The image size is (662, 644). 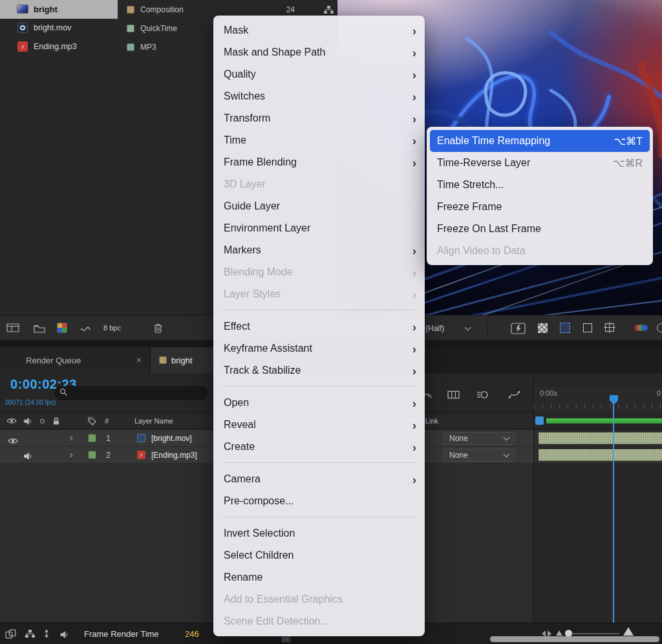 What do you see at coordinates (540, 207) in the screenshot?
I see `submenu-item-freeze-frame: Freeze Frame` at bounding box center [540, 207].